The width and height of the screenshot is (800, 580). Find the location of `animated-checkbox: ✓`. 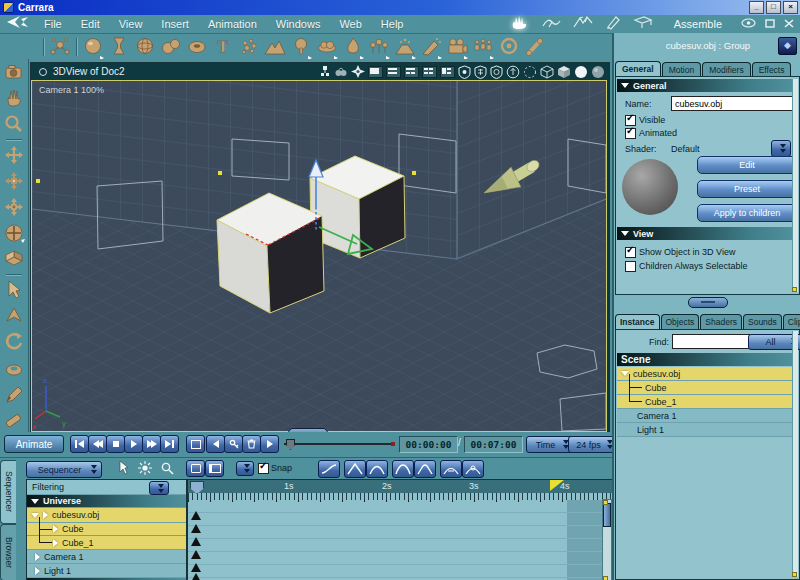

animated-checkbox: ✓ is located at coordinates (630, 134).